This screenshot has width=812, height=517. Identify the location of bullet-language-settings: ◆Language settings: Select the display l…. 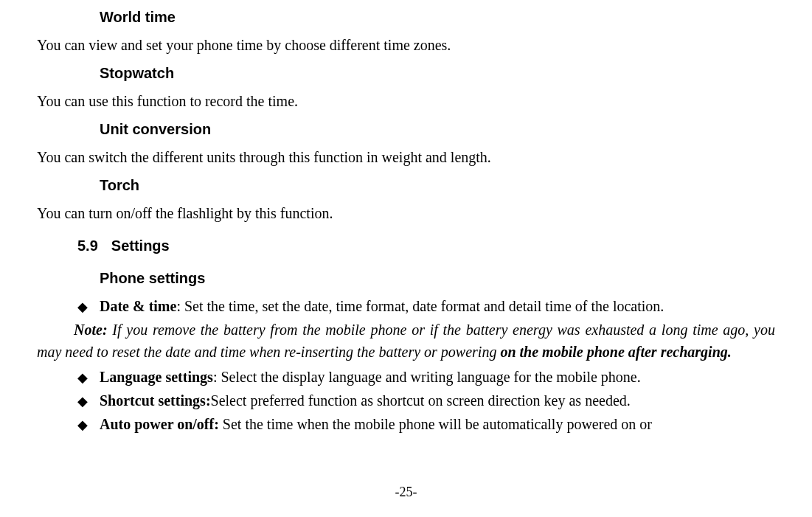
(426, 377).